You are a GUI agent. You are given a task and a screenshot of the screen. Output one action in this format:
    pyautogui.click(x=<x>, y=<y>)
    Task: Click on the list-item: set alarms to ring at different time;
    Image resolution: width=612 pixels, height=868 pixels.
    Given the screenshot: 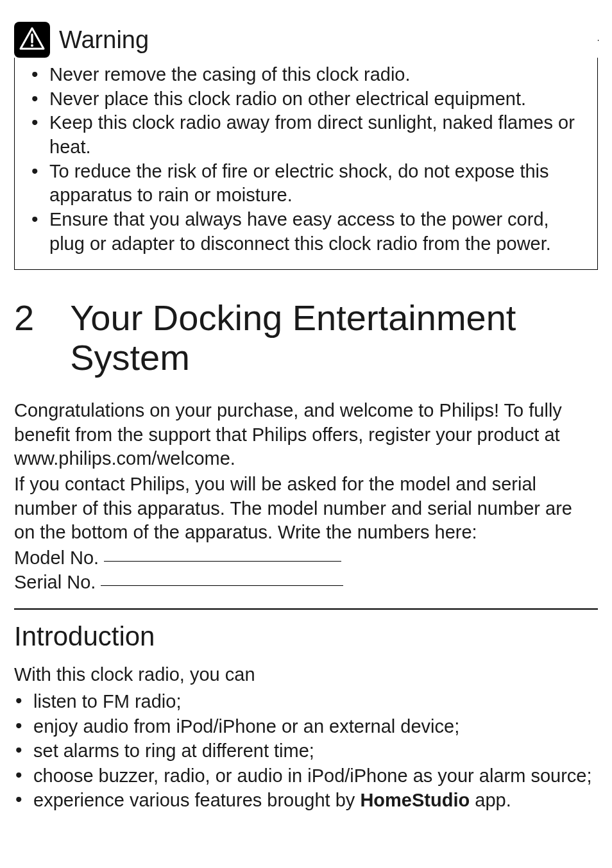 What is the action you would take?
    pyautogui.click(x=316, y=751)
    